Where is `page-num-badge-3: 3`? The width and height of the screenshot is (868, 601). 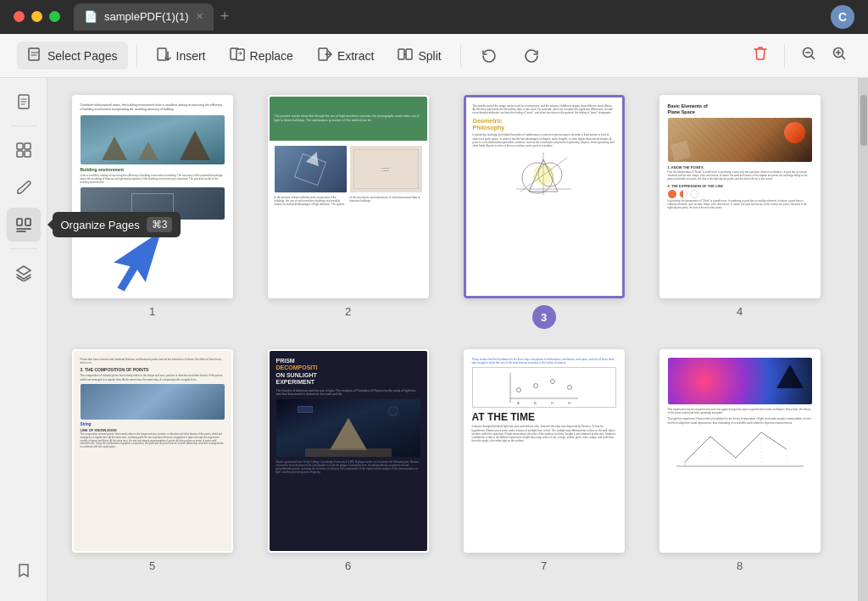 page-num-badge-3: 3 is located at coordinates (544, 317).